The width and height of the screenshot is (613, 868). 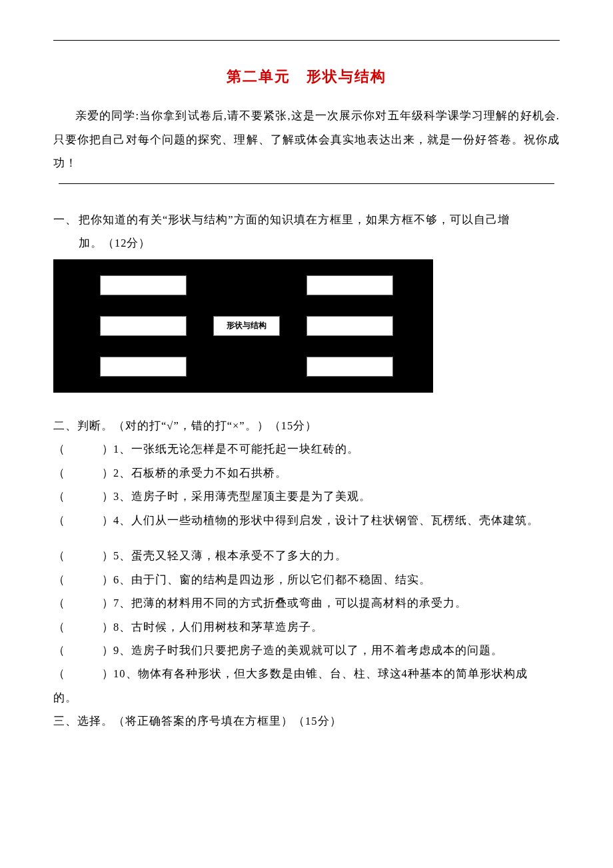 I want to click on judge-text: 9、造房子时我们只要把房子造的美观就可以了，用不着考虑成本的问题。, so click(x=308, y=651).